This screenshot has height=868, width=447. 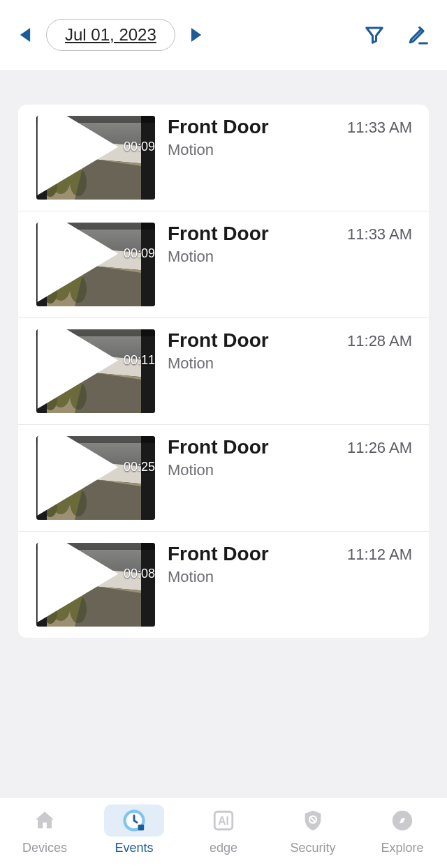 What do you see at coordinates (380, 340) in the screenshot?
I see `event-time: 11:28 AM` at bounding box center [380, 340].